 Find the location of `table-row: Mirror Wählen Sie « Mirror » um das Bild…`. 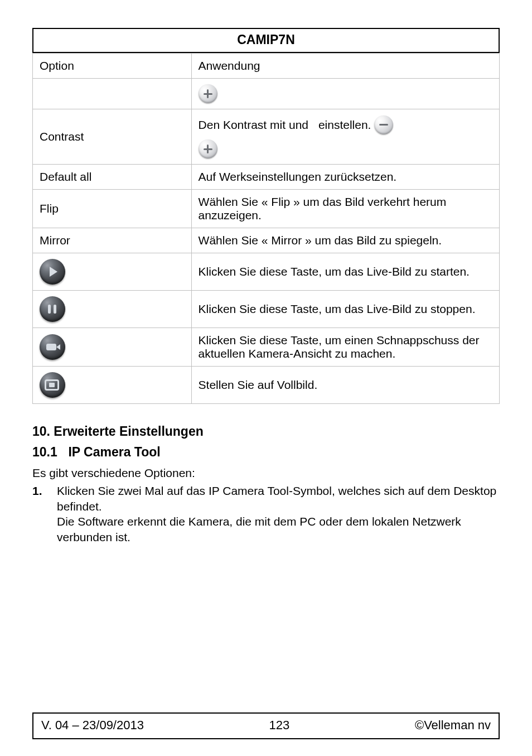

table-row: Mirror Wählen Sie « Mirror » um das Bild… is located at coordinates (267, 241).